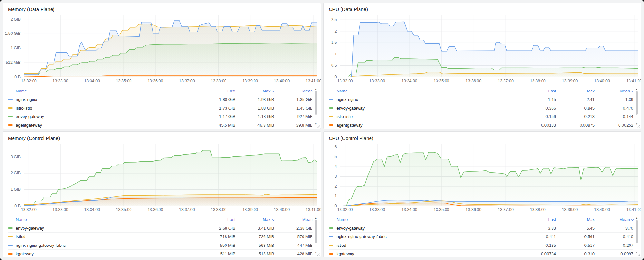 The height and width of the screenshot is (260, 644). I want to click on legend-row: envoy-gateway 3.83 5.45 3.70, so click(481, 229).